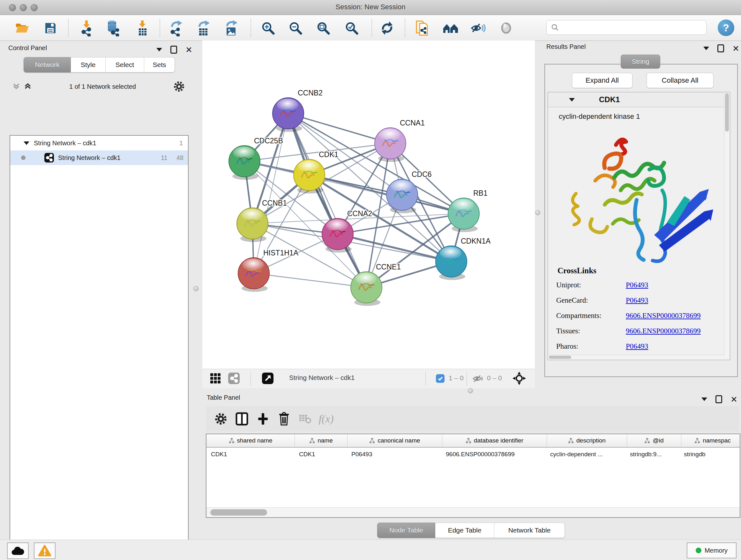 Image resolution: width=741 pixels, height=560 pixels. I want to click on node-label-CCNA1: CCNA1, so click(412, 123).